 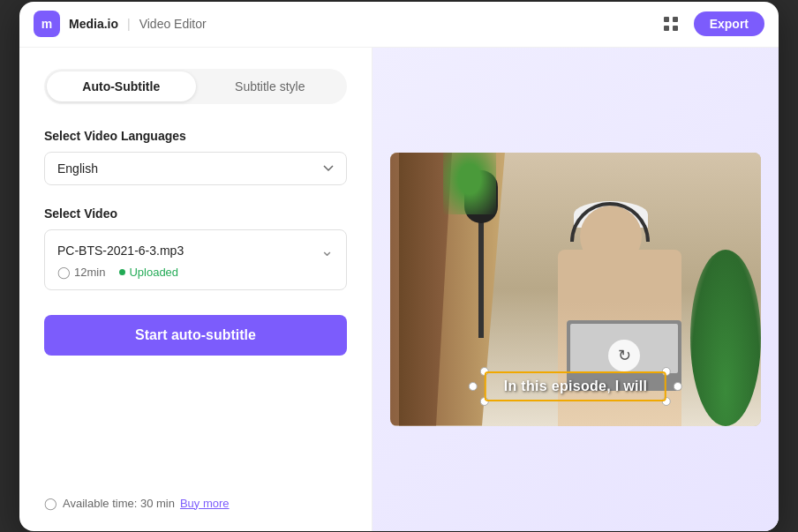 What do you see at coordinates (120, 24) in the screenshot?
I see `titlebar-left: m Media.io | Video Editor` at bounding box center [120, 24].